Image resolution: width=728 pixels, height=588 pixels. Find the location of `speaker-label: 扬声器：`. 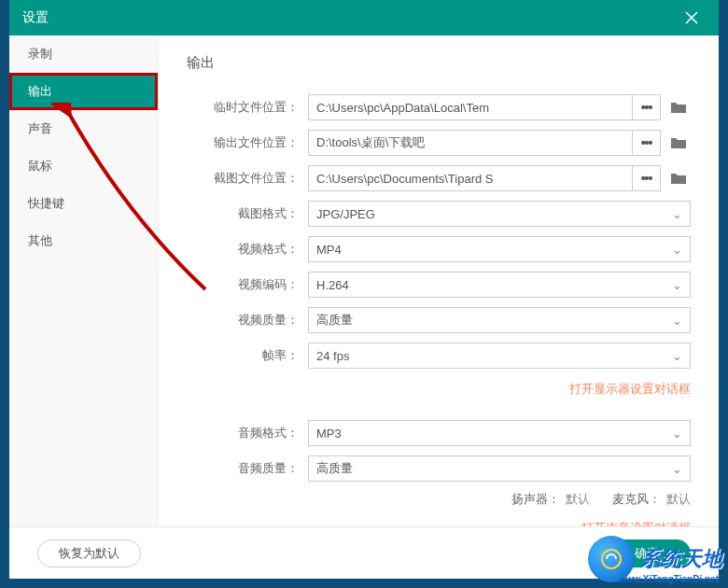

speaker-label: 扬声器： is located at coordinates (536, 498).